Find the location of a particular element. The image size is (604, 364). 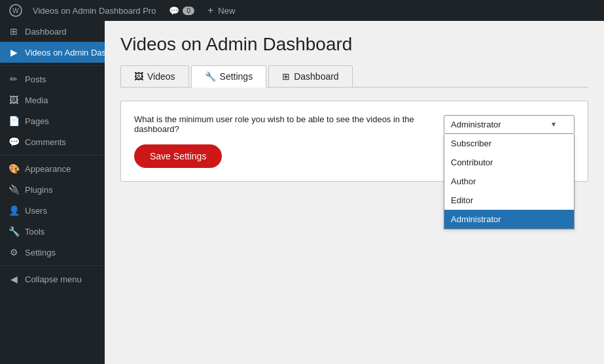

sidebar-item-tools: 🔧 Tools is located at coordinates (52, 231).